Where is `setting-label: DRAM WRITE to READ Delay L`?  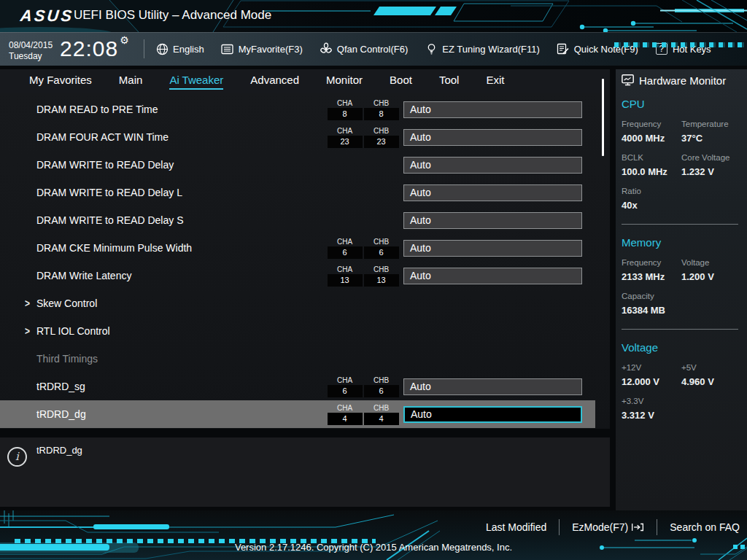 setting-label: DRAM WRITE to READ Delay L is located at coordinates (182, 192).